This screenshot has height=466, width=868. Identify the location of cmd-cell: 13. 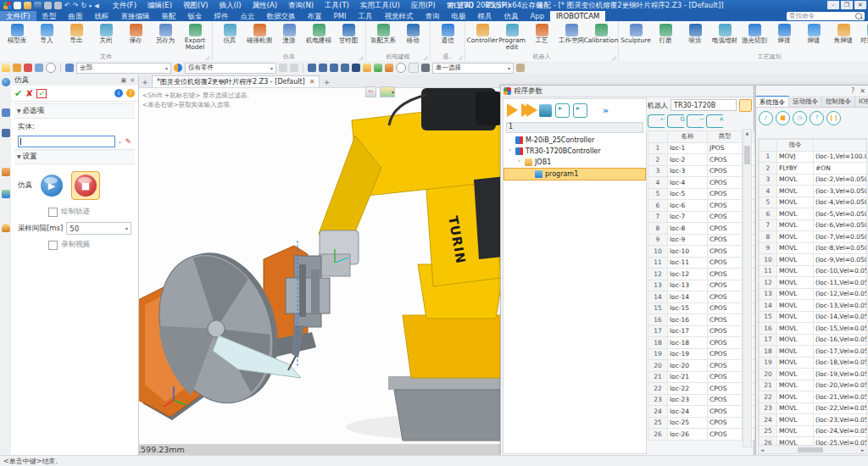
(768, 294).